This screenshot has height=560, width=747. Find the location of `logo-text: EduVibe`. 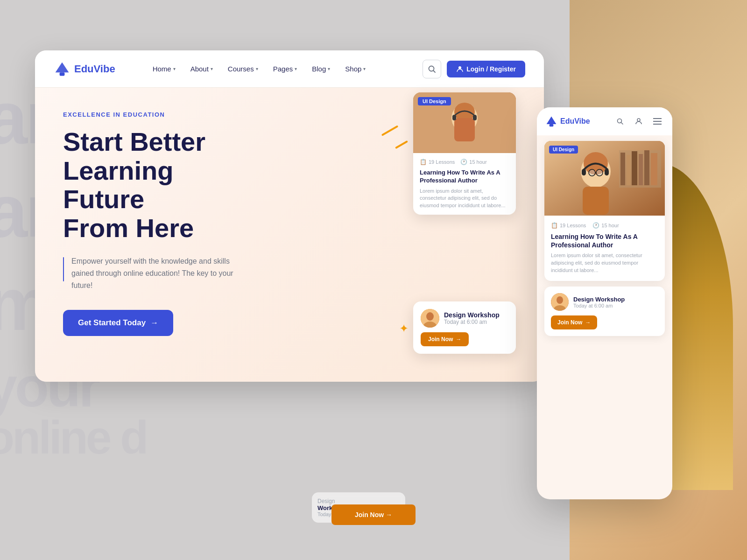

logo-text: EduVibe is located at coordinates (95, 69).